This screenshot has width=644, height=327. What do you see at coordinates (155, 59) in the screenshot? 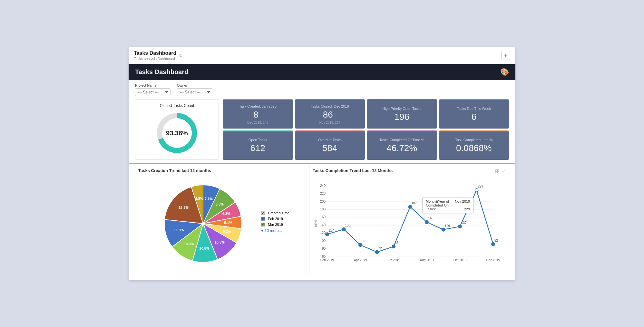
I see `page-subtitle: Tasks analysis Dashboard` at bounding box center [155, 59].